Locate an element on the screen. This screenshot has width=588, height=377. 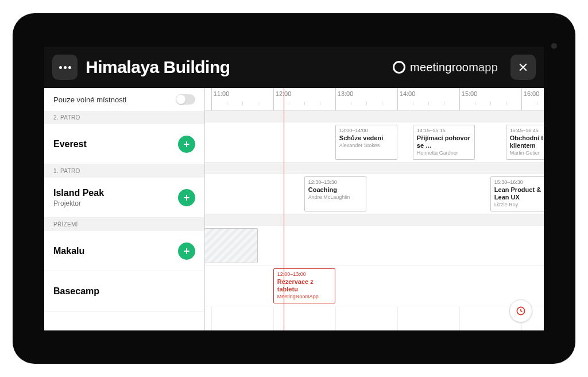
close-button is located at coordinates (523, 67).